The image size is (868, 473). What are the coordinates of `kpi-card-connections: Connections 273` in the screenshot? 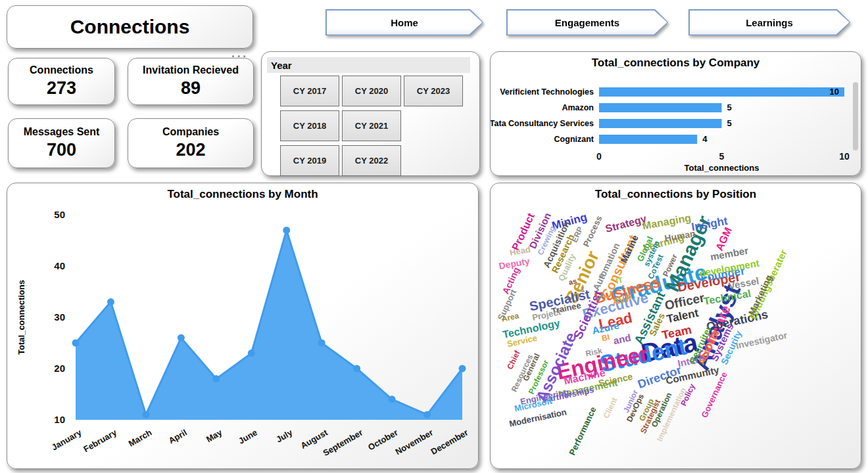 It's located at (62, 81).